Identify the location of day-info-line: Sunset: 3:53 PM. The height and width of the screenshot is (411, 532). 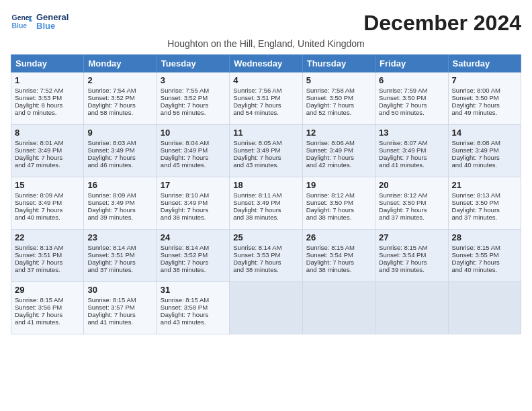
(266, 255).